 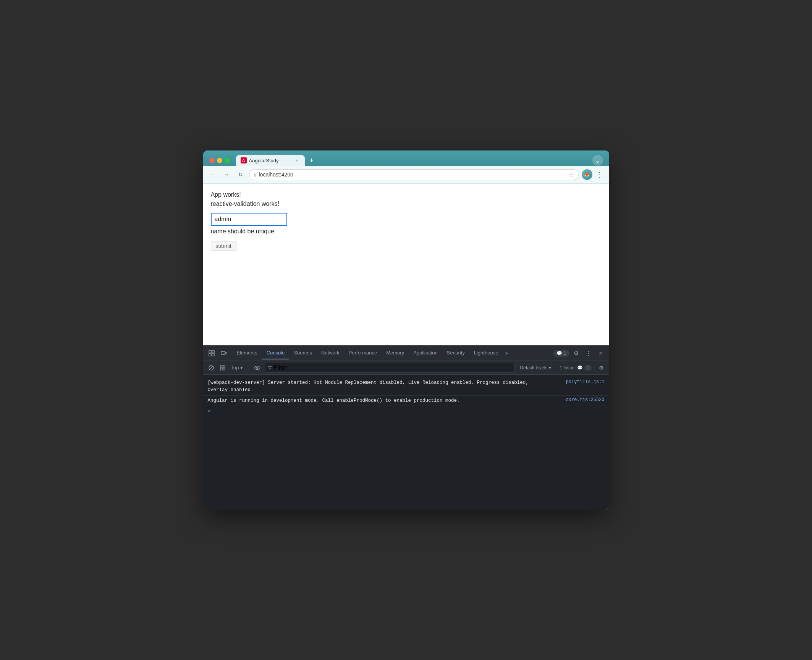 What do you see at coordinates (244, 160) in the screenshot?
I see `tab-favicon: A` at bounding box center [244, 160].